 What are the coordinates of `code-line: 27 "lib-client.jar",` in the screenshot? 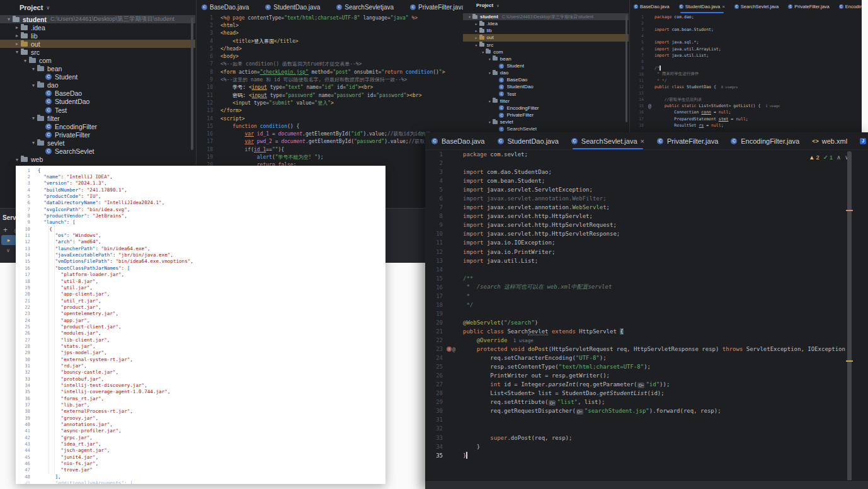 It's located at (200, 340).